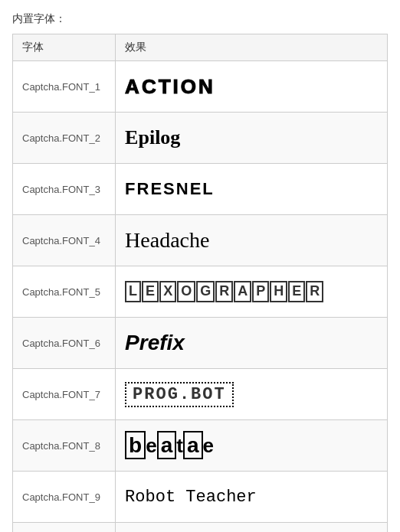  Describe the element at coordinates (201, 446) in the screenshot. I see `table-row: Captcha.FONT_8beatae` at that location.